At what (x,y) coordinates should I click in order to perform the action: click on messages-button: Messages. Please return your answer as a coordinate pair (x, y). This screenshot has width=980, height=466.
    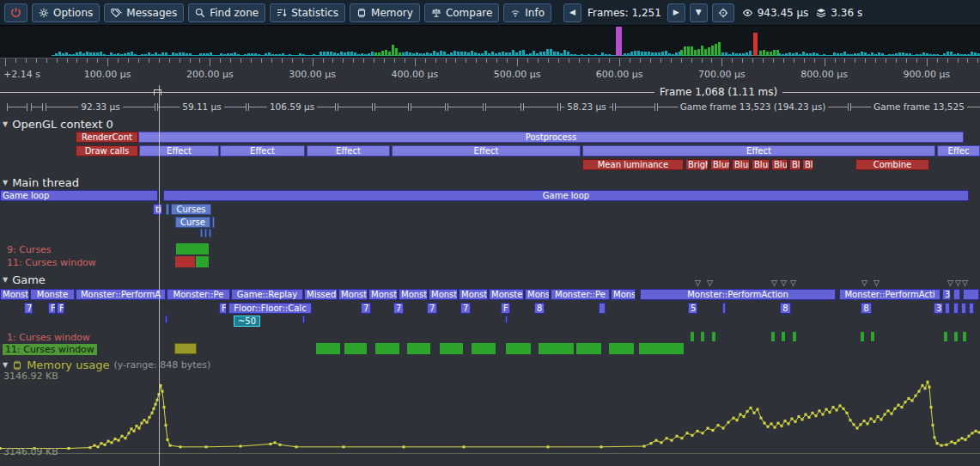
    Looking at the image, I should click on (144, 13).